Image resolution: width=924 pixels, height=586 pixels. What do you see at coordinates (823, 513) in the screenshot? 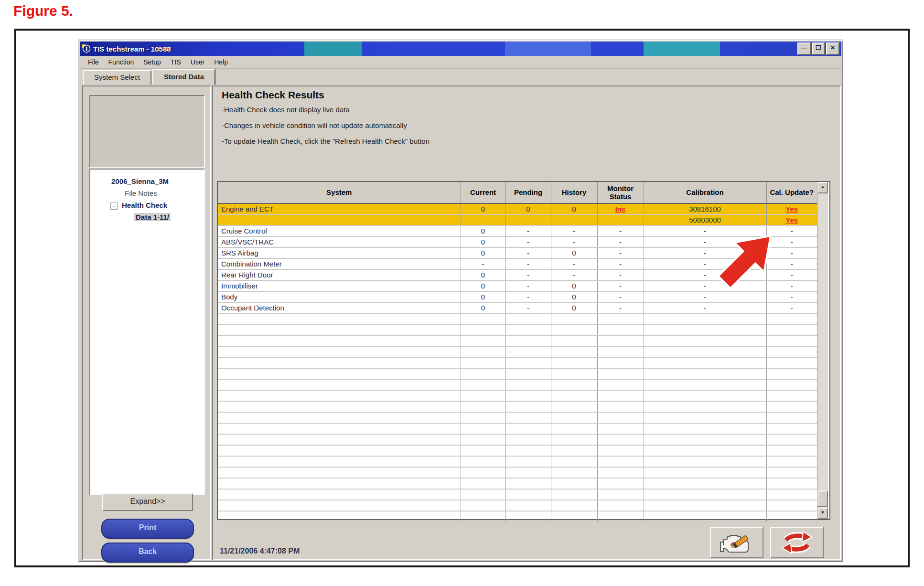
I see `scroll-down-icon: ▼` at bounding box center [823, 513].